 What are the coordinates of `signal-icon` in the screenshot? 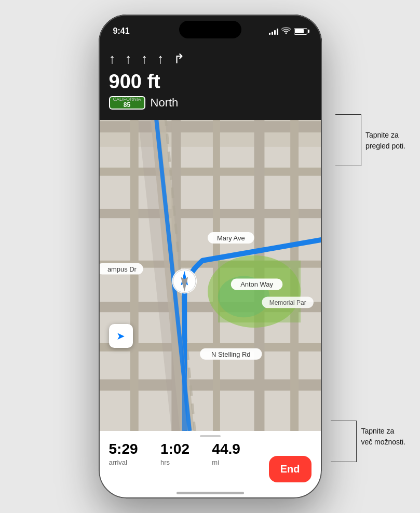 It's located at (274, 31).